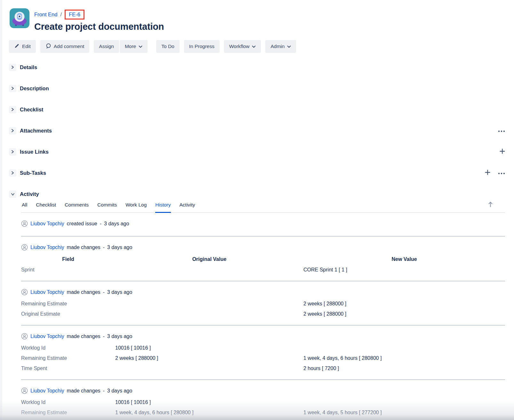 This screenshot has width=514, height=420. Describe the element at coordinates (28, 67) in the screenshot. I see `section-label-details: Details` at that location.